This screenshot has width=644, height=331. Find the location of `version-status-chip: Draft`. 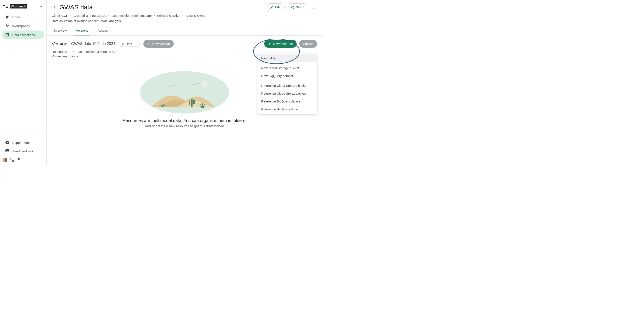

version-status-chip: Draft is located at coordinates (130, 44).